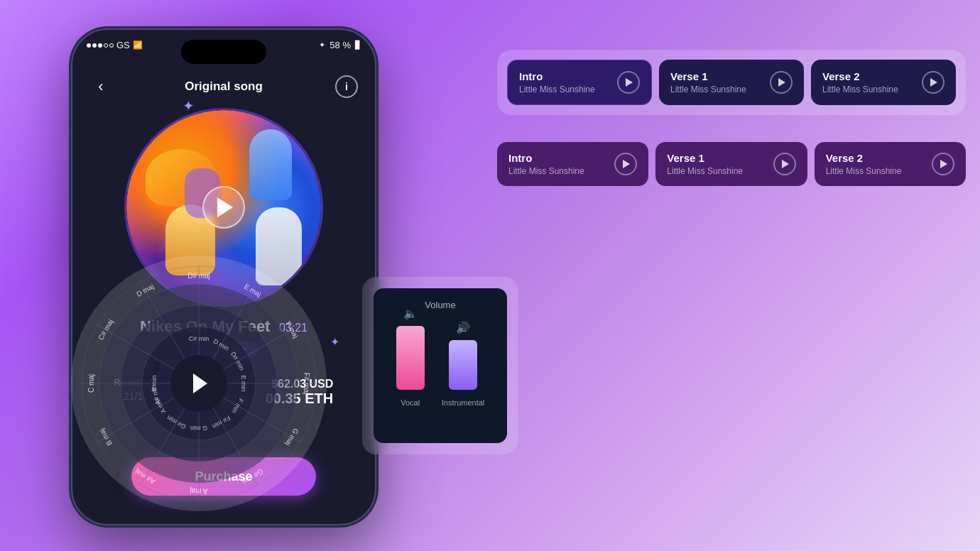 Image resolution: width=980 pixels, height=551 pixels. I want to click on card-verse2-1-title: Verse 2, so click(872, 77).